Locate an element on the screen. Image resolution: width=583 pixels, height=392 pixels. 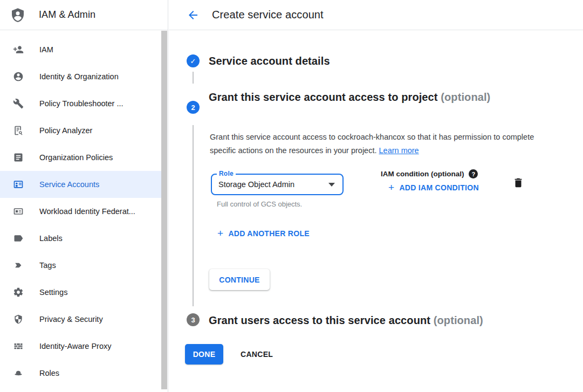
sidebar-item-organization-policies: Organization Policies is located at coordinates (81, 157).